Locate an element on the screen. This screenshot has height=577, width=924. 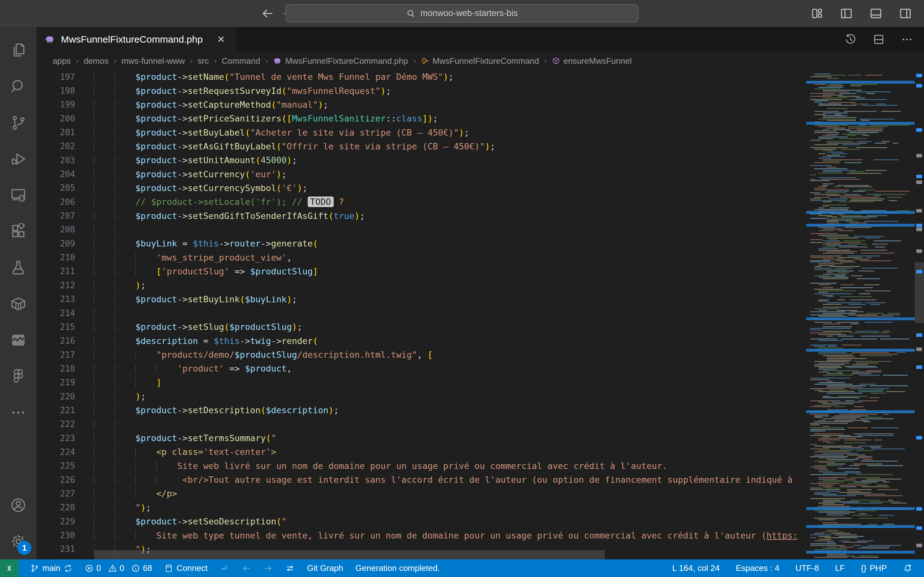
encoding-status: UTF-8 is located at coordinates (807, 568).